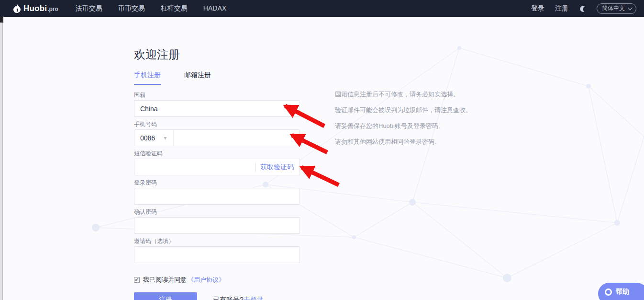 This screenshot has height=300, width=644. Describe the element at coordinates (147, 138) in the screenshot. I see `phone-prefix-value: 0086` at that location.